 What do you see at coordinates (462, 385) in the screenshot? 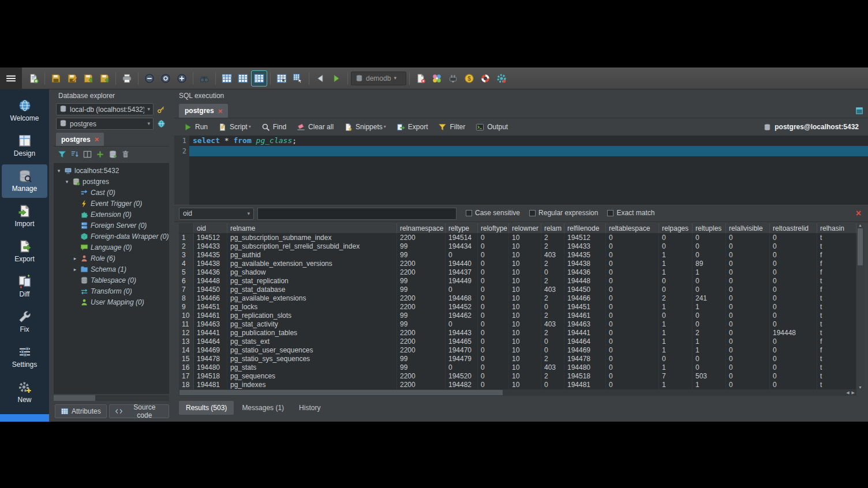
I see `cell-reltype: 194482` at bounding box center [462, 385].